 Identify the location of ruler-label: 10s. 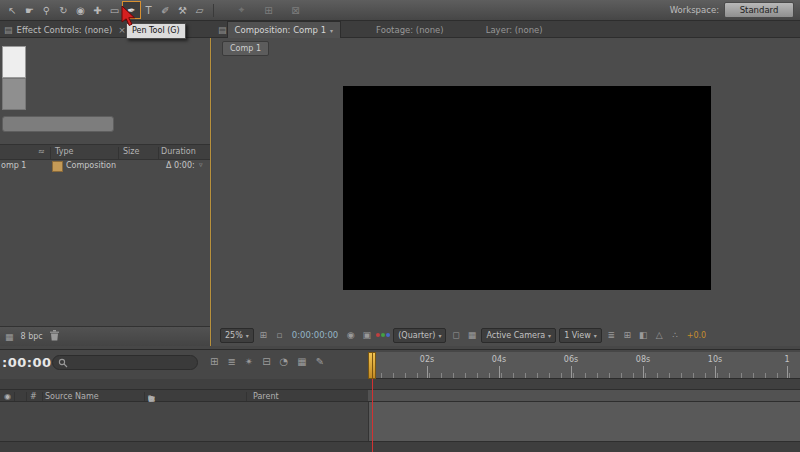
(715, 360).